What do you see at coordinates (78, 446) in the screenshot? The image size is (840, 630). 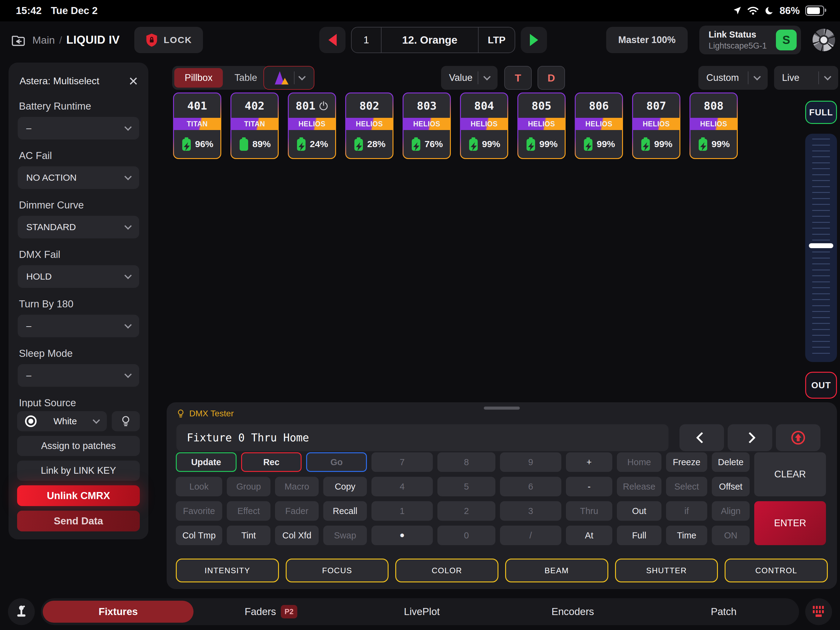 I see `assign-to-patches-button: Assign to patches` at bounding box center [78, 446].